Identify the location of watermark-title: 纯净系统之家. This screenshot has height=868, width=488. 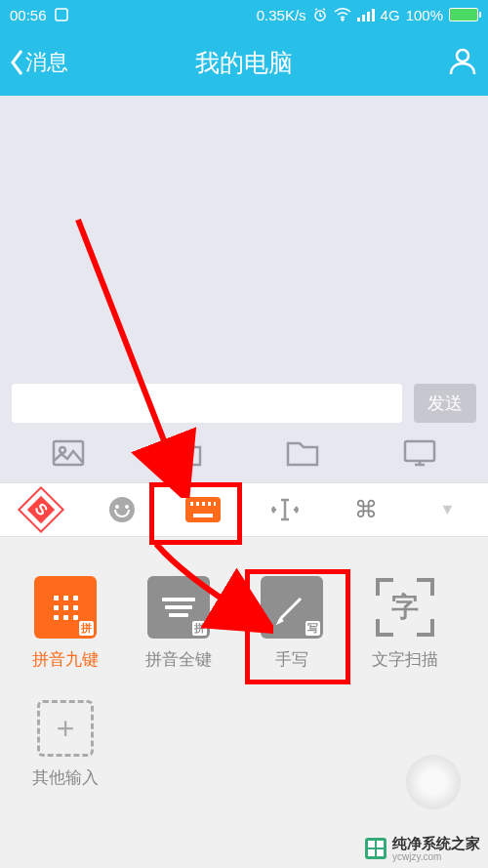
(436, 844).